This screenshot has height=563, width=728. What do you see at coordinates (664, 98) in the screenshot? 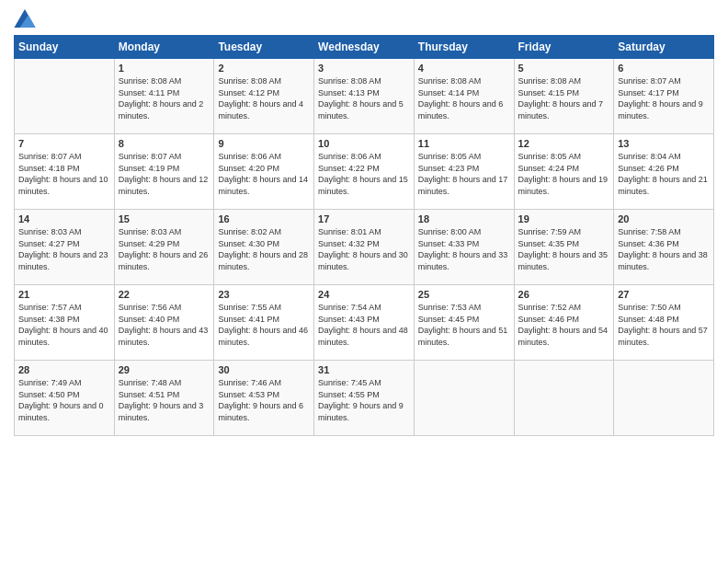
I see `cell-info: Sunrise: 8:07 AMSunset: 4:17 PMDaylight:…` at bounding box center [664, 98].